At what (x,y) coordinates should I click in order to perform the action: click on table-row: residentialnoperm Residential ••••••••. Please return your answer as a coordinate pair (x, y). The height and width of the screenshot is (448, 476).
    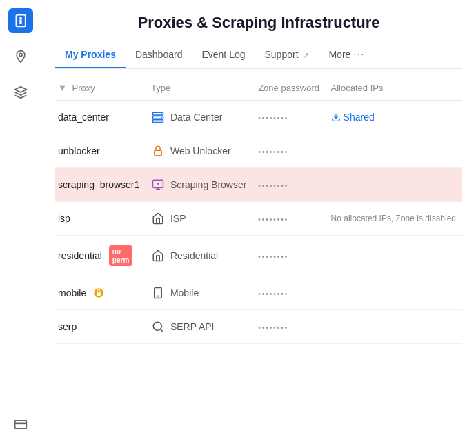
    Looking at the image, I should click on (259, 256).